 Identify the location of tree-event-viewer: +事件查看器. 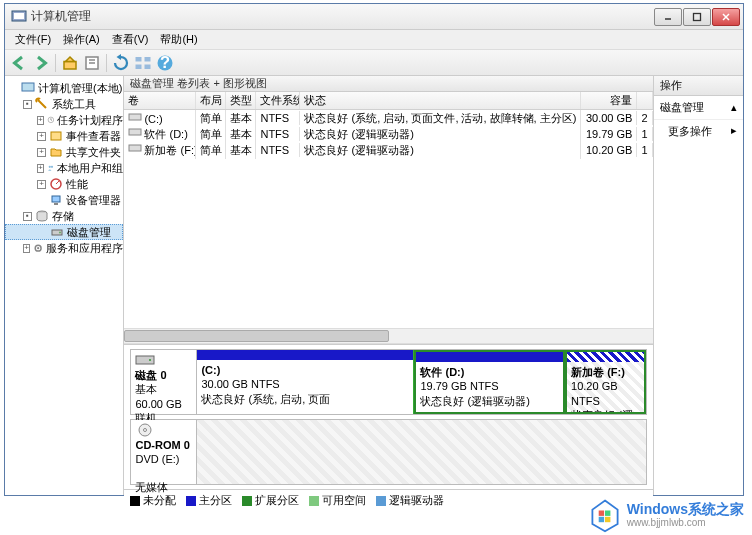
(64, 136).